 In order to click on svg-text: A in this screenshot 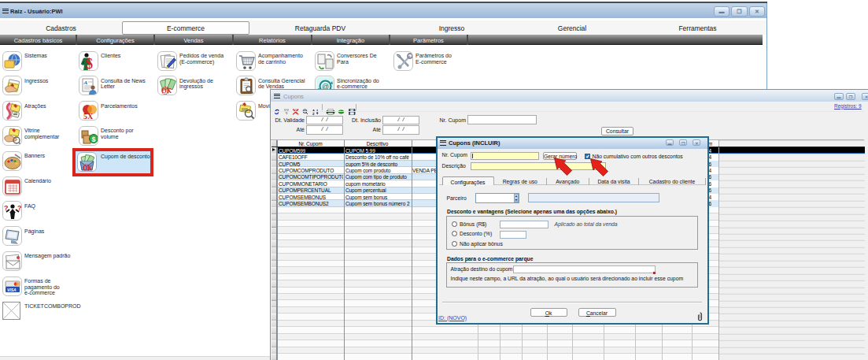, I will do `click(86, 83)`.